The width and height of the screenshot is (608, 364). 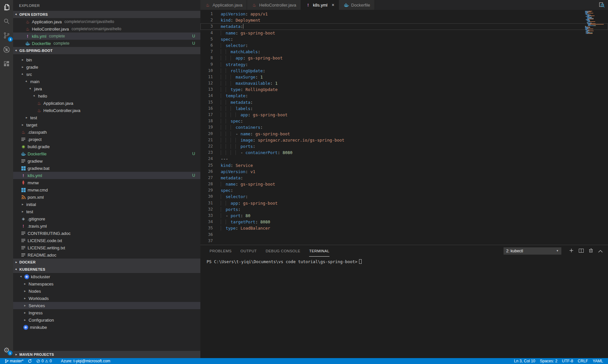 I want to click on open-editor-k8s-yml: !k8s.ymlcompleteU, so click(x=107, y=36).